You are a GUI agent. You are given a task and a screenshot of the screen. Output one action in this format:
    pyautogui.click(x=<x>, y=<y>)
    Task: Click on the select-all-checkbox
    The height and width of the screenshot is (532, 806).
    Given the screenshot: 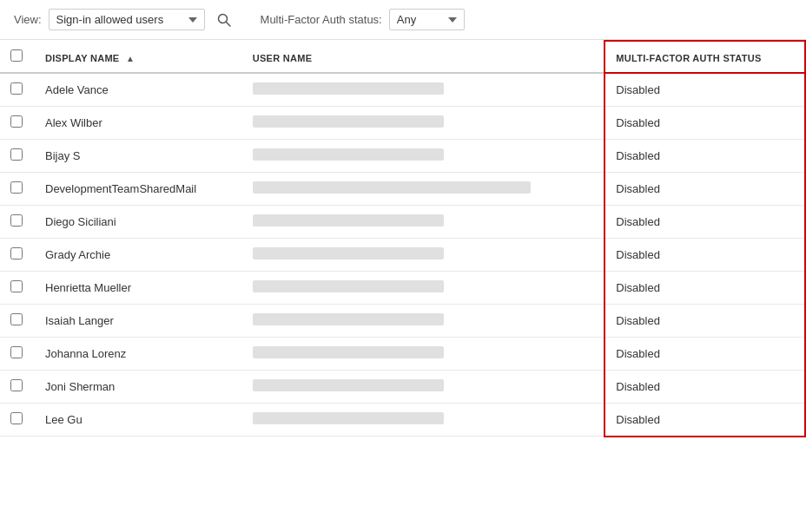 What is the action you would take?
    pyautogui.click(x=17, y=56)
    